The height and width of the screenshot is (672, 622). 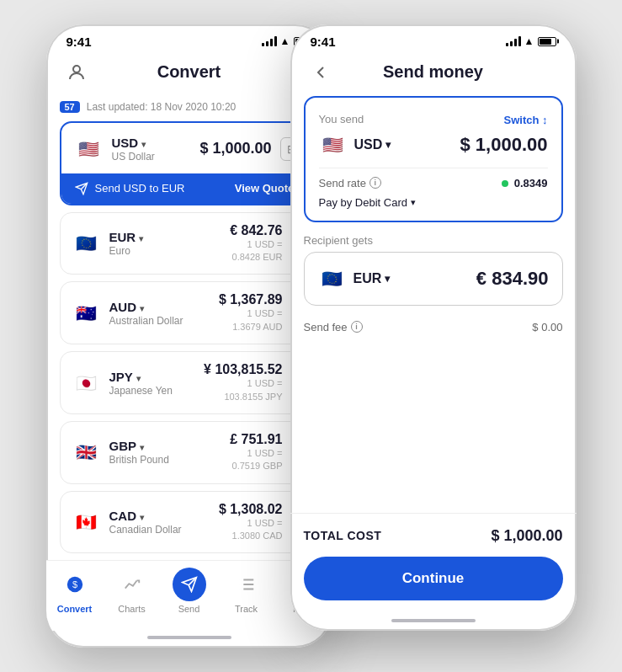 What do you see at coordinates (121, 452) in the screenshot?
I see `gbp-left: 🇬🇧 GBP ▾ British Pound` at bounding box center [121, 452].